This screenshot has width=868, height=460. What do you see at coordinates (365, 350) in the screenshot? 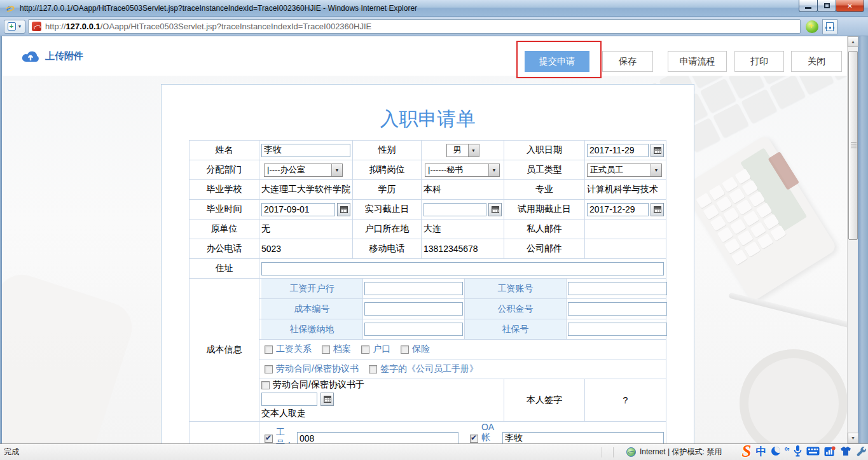
I see `hukou-checkbox` at bounding box center [365, 350].